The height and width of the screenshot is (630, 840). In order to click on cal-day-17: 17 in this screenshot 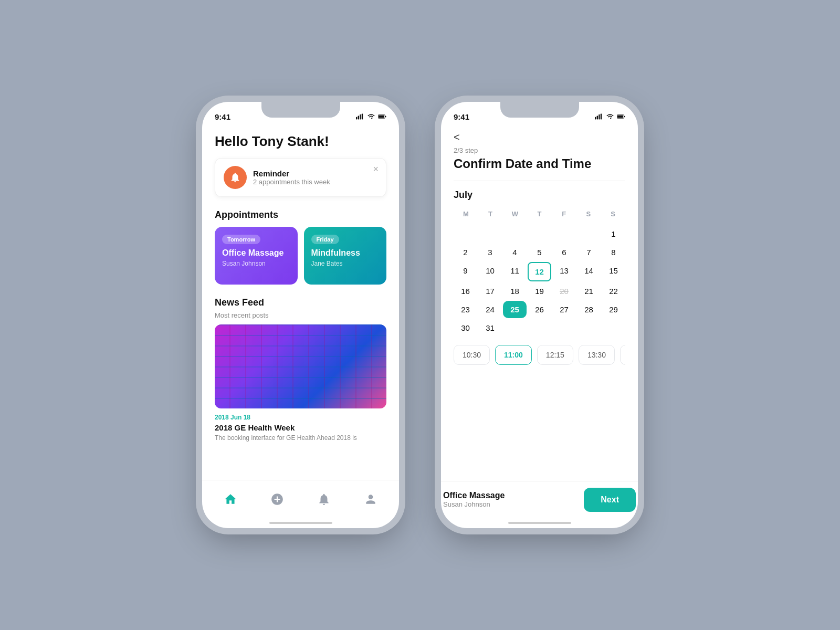, I will do `click(490, 291)`.